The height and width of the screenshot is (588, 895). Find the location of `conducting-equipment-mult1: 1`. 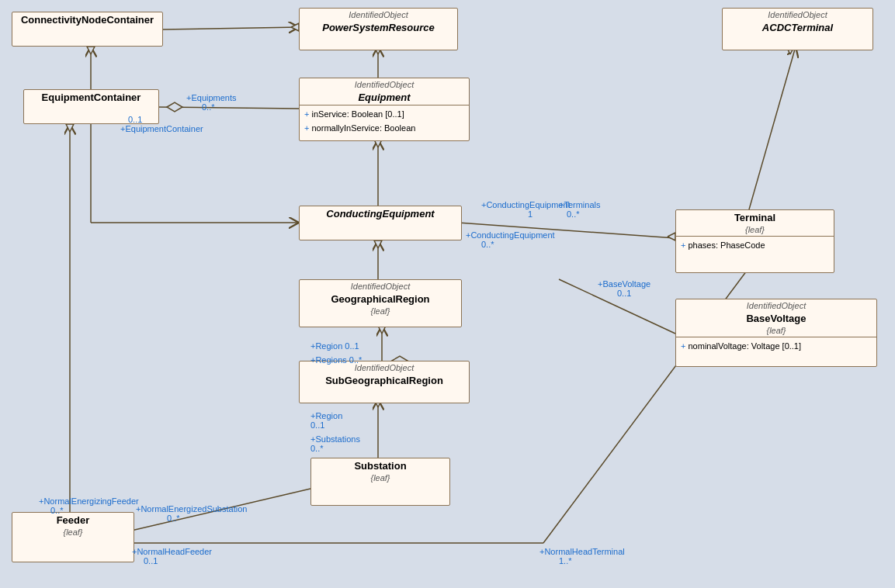

conducting-equipment-mult1: 1 is located at coordinates (530, 214).